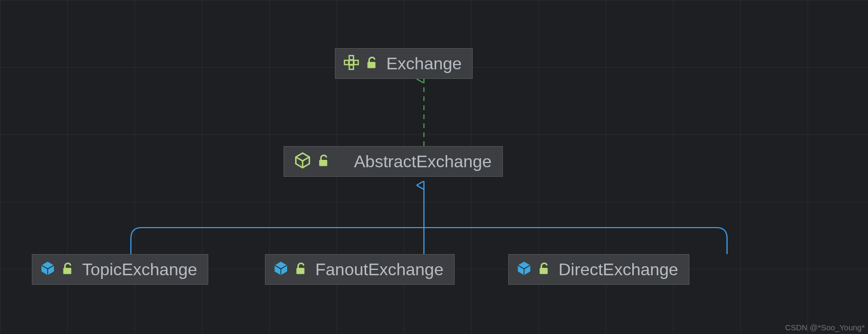 The width and height of the screenshot is (868, 334). What do you see at coordinates (303, 161) in the screenshot?
I see `abstract-class-icon` at bounding box center [303, 161].